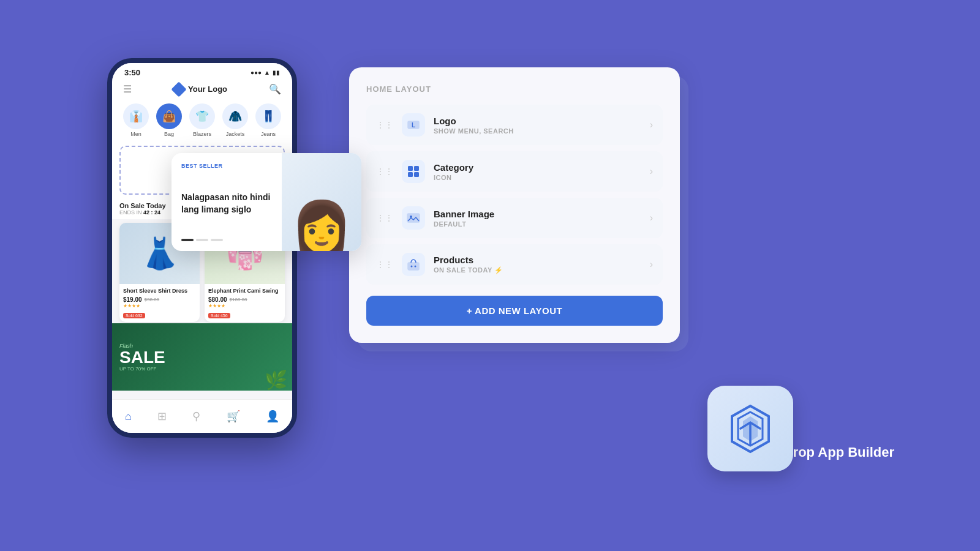 The width and height of the screenshot is (980, 551). I want to click on category-jackets: 🧥 Jackets, so click(235, 120).